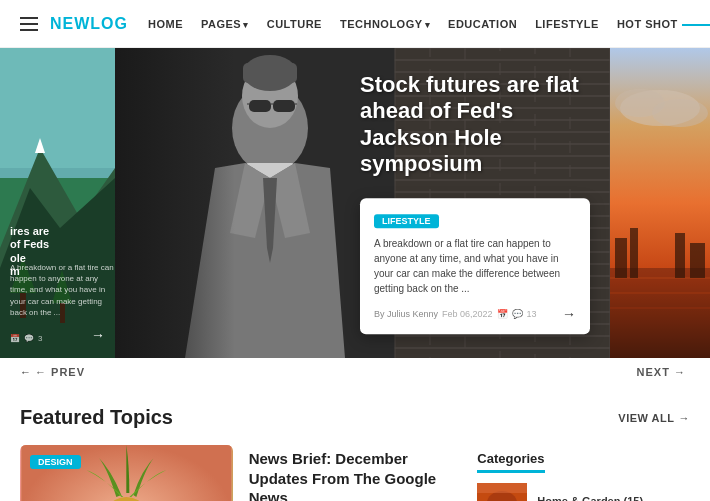 The image size is (710, 501). I want to click on left-card-count: 3, so click(40, 338).